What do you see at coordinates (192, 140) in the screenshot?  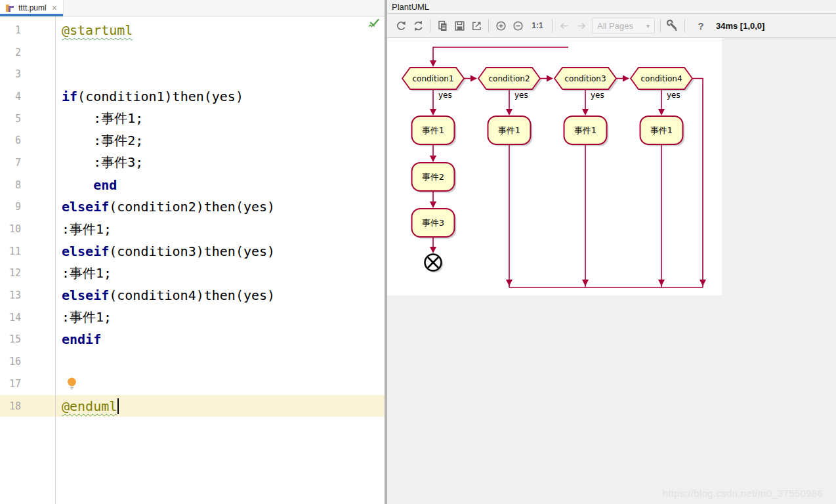 I see `editor-line: 6 :事件2;` at bounding box center [192, 140].